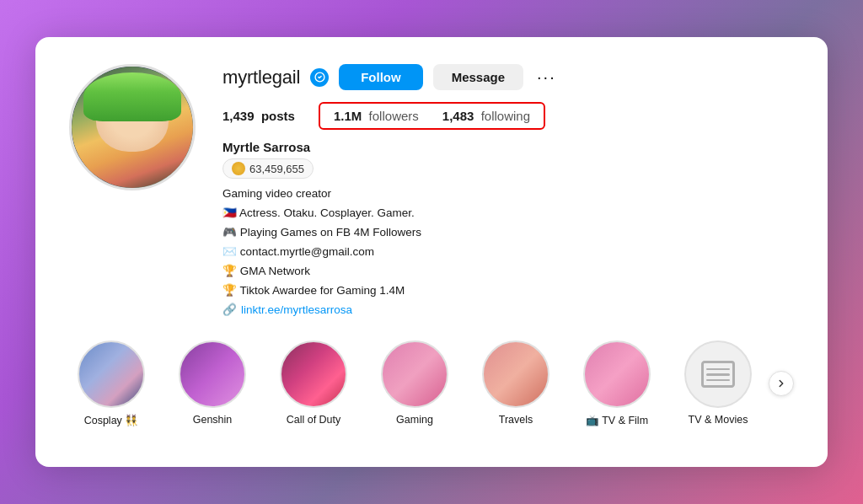 The image size is (863, 504). What do you see at coordinates (516, 374) in the screenshot?
I see `highlight-circle-travels` at bounding box center [516, 374].